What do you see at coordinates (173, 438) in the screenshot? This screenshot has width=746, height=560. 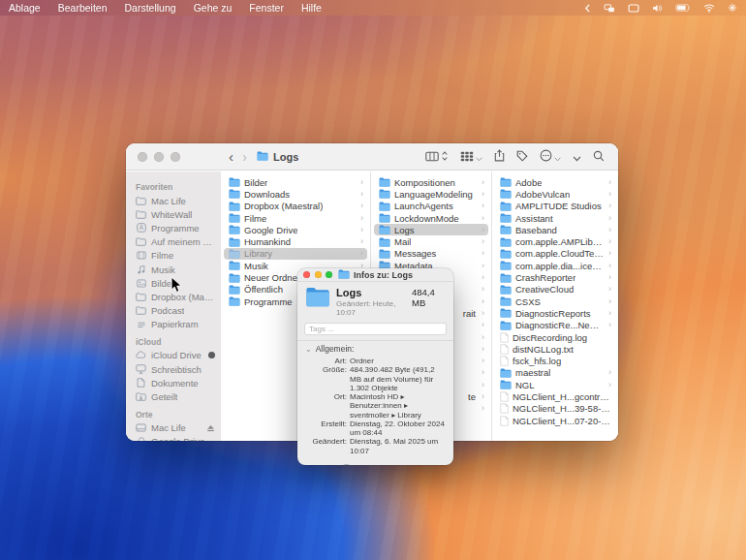 I see `sidebar-item-google-drive: Google Drive` at bounding box center [173, 438].